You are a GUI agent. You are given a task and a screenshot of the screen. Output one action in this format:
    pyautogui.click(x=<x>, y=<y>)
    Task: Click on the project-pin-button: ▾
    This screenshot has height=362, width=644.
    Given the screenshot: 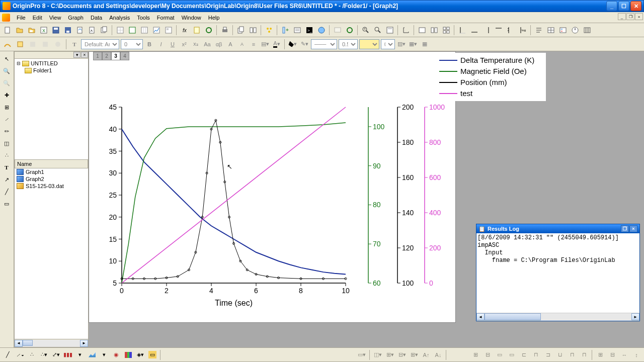 What is the action you would take?
    pyautogui.click(x=77, y=55)
    